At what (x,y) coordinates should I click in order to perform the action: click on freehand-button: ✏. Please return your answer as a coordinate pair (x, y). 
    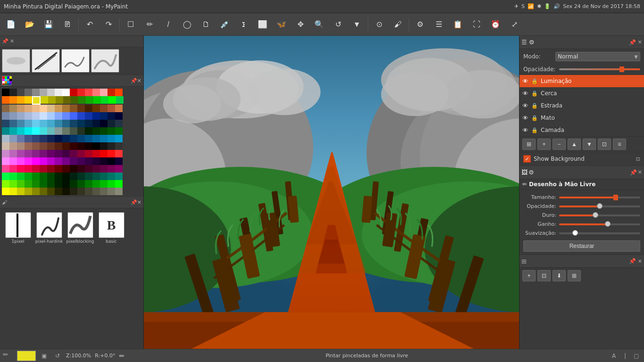
    Looking at the image, I should click on (149, 25).